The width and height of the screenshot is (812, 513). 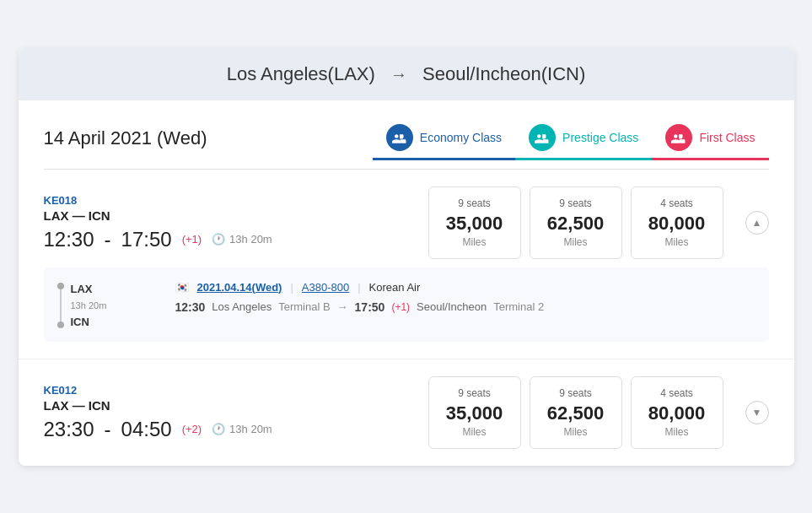 What do you see at coordinates (677, 203) in the screenshot?
I see `seat-count-0-2: 4 seats` at bounding box center [677, 203].